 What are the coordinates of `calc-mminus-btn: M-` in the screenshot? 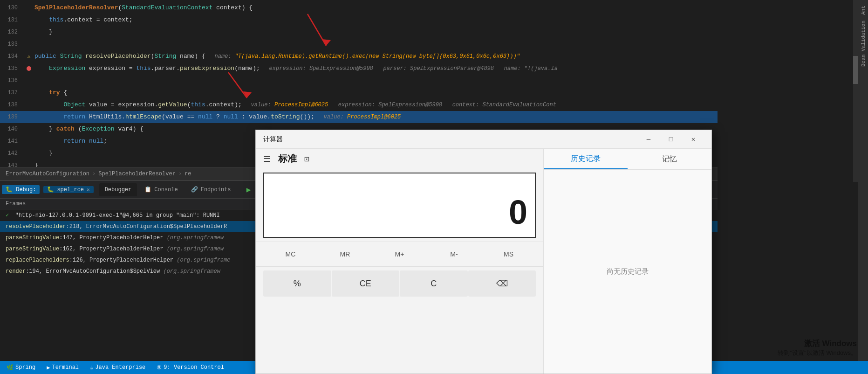 It's located at (454, 254).